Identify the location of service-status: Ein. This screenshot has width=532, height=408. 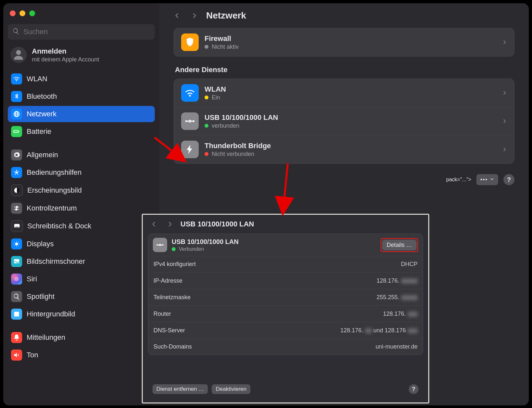
(216, 97).